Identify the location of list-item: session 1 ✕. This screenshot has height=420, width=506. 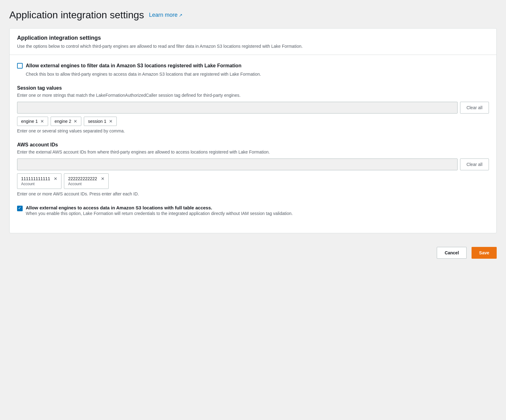
(100, 121).